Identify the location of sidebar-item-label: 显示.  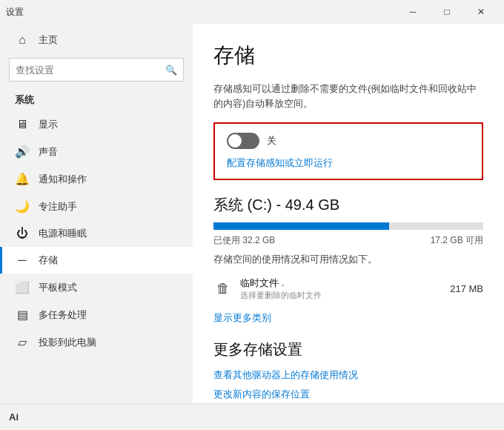
(48, 125).